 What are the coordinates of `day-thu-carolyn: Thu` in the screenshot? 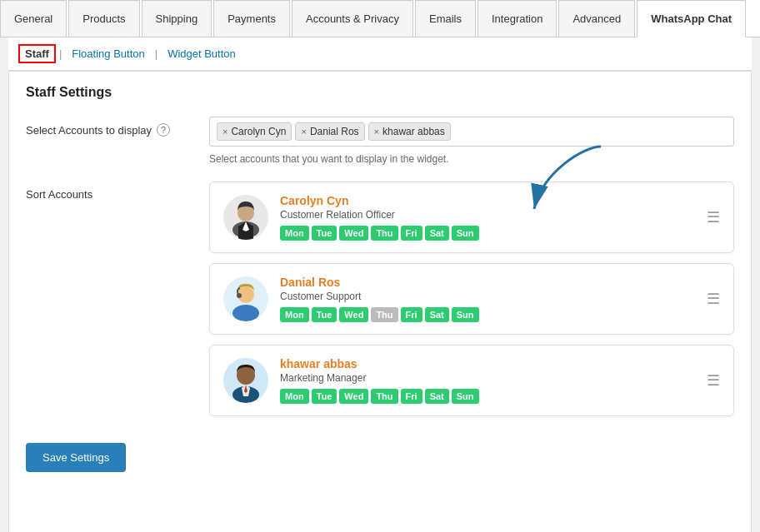 It's located at (384, 233).